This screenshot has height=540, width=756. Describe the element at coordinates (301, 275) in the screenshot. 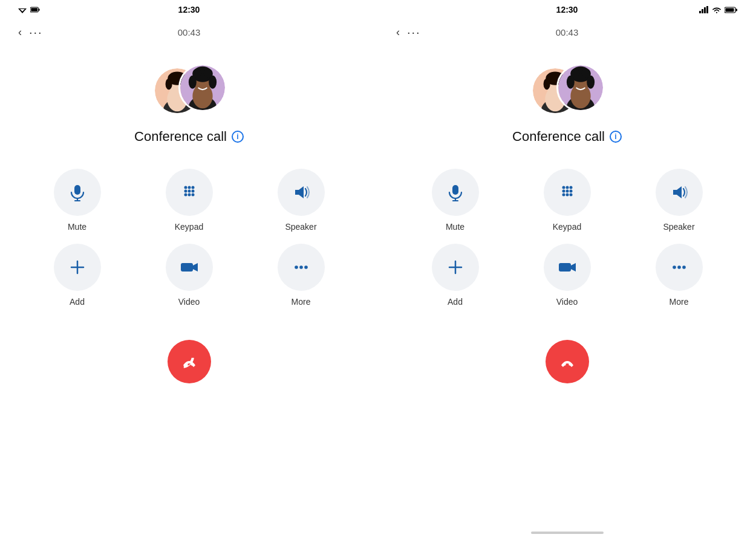

I see `left-more-btn: More` at that location.